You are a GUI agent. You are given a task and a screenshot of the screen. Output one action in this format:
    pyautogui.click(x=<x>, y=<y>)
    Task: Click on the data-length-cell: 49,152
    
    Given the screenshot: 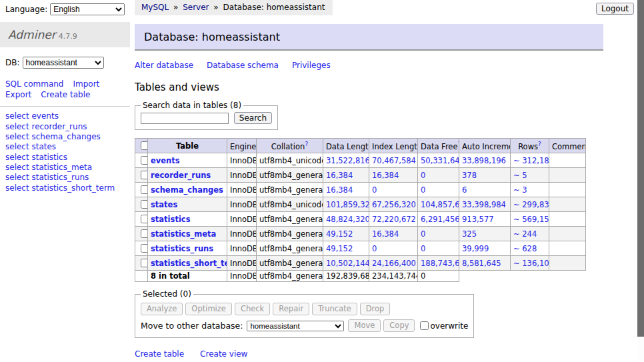 What is the action you would take?
    pyautogui.click(x=347, y=249)
    